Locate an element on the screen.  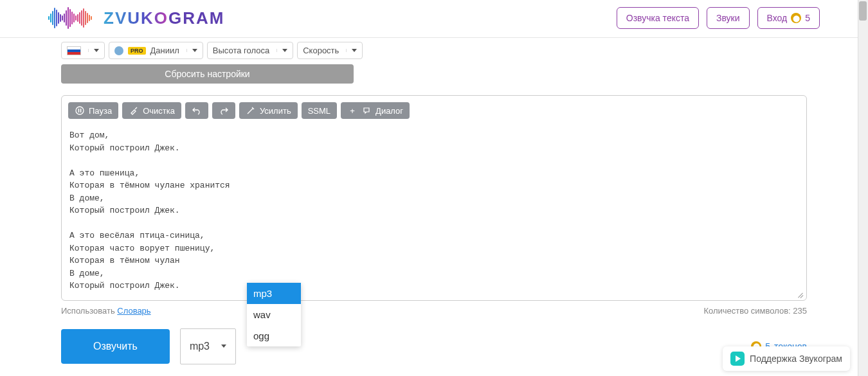
dialog-button: + Диалог is located at coordinates (375, 111).